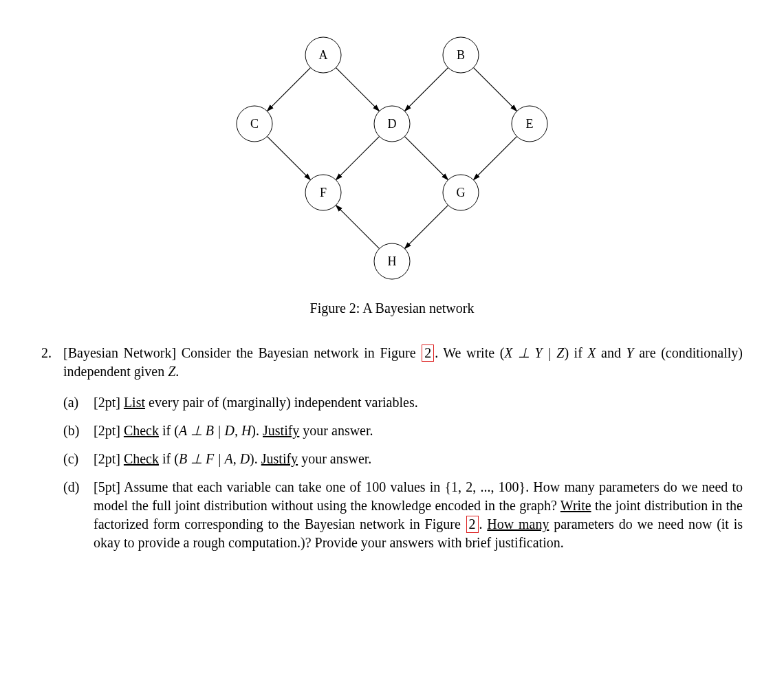 Image resolution: width=784 pixels, height=678 pixels. What do you see at coordinates (392, 124) in the screenshot?
I see `bn-node-D: D` at bounding box center [392, 124].